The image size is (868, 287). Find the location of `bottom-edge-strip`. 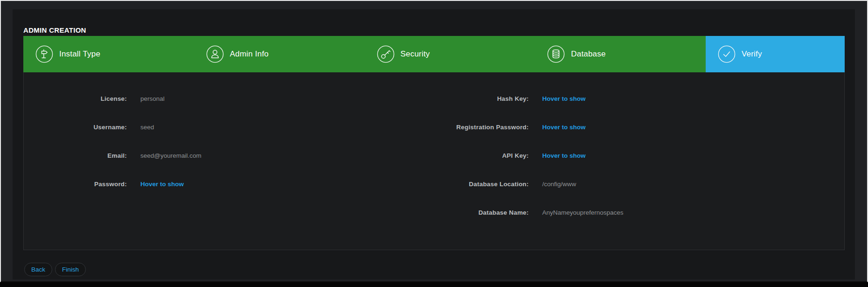

bottom-edge-strip is located at coordinates (434, 285).